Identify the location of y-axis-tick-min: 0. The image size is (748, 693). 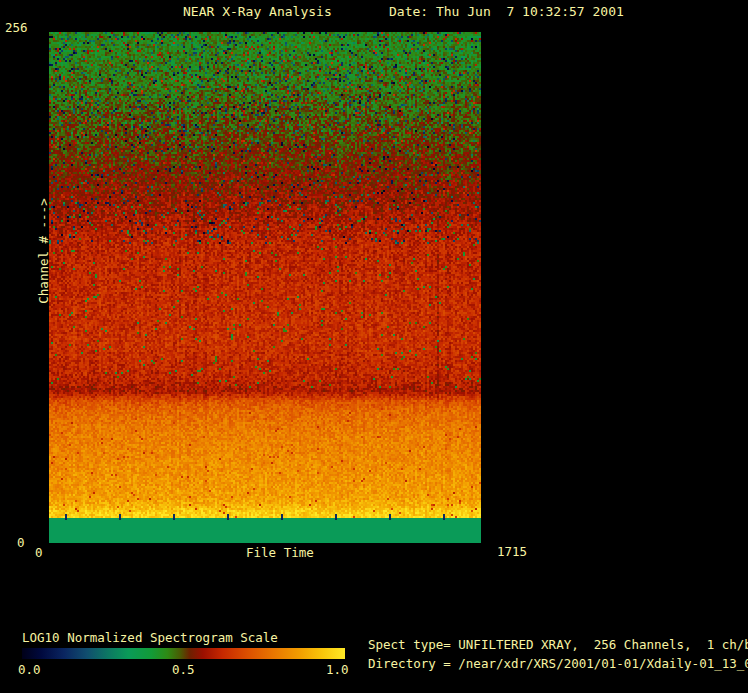
(21, 542).